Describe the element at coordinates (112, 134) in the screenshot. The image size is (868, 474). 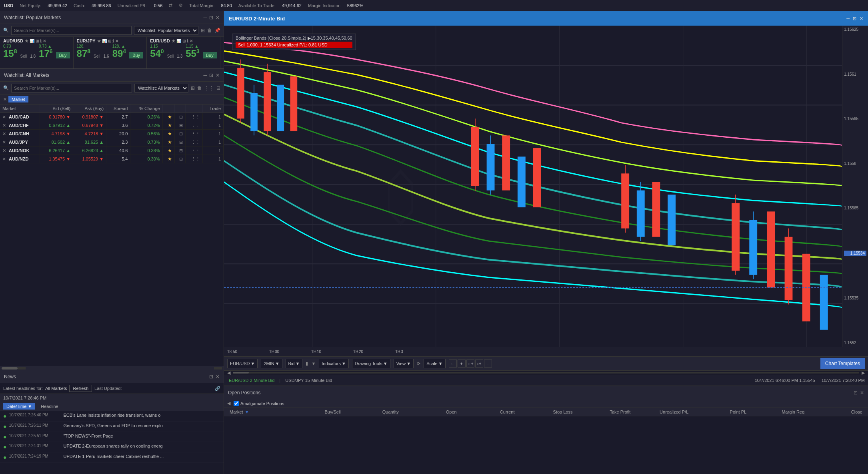
I see `table-row: ✕ AUD/CNH 4.7198 ▼ 4.7218 ▼ 20.0 0.56% ★…` at that location.